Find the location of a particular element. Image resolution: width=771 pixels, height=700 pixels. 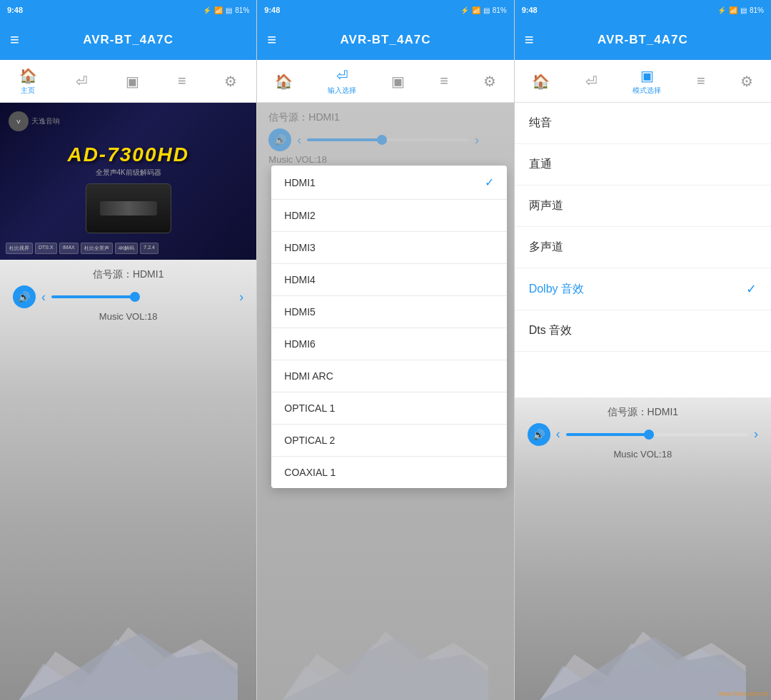

dropdown-item-hdmi2: HDMI2 is located at coordinates (388, 215).